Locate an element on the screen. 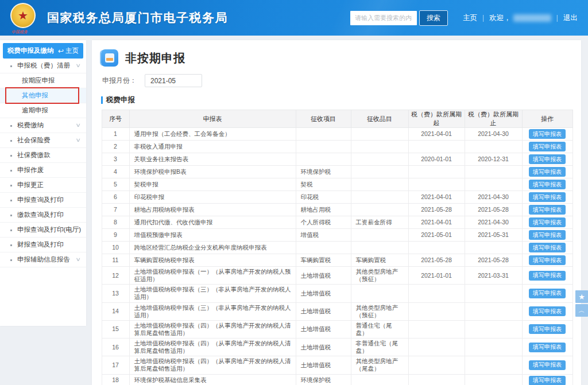  cell-period-end: 2021-05-28 is located at coordinates (493, 260).